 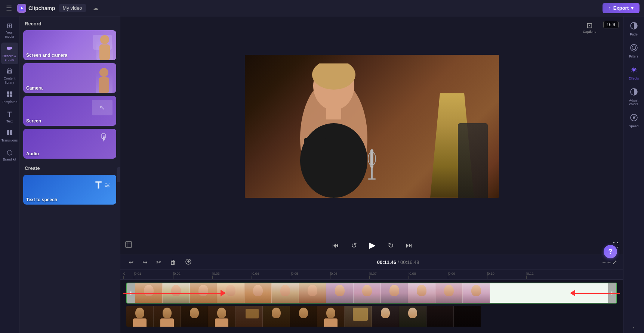 I want to click on fade-tool: Fade, so click(x=634, y=29).